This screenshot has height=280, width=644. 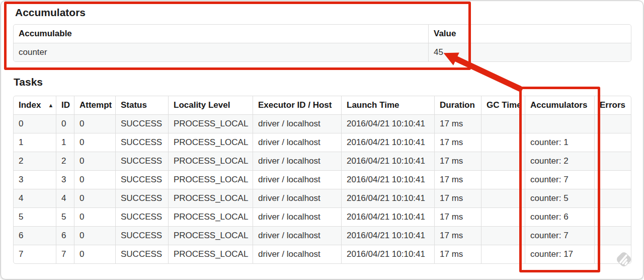 I want to click on task-cell-index: 3, so click(x=35, y=179).